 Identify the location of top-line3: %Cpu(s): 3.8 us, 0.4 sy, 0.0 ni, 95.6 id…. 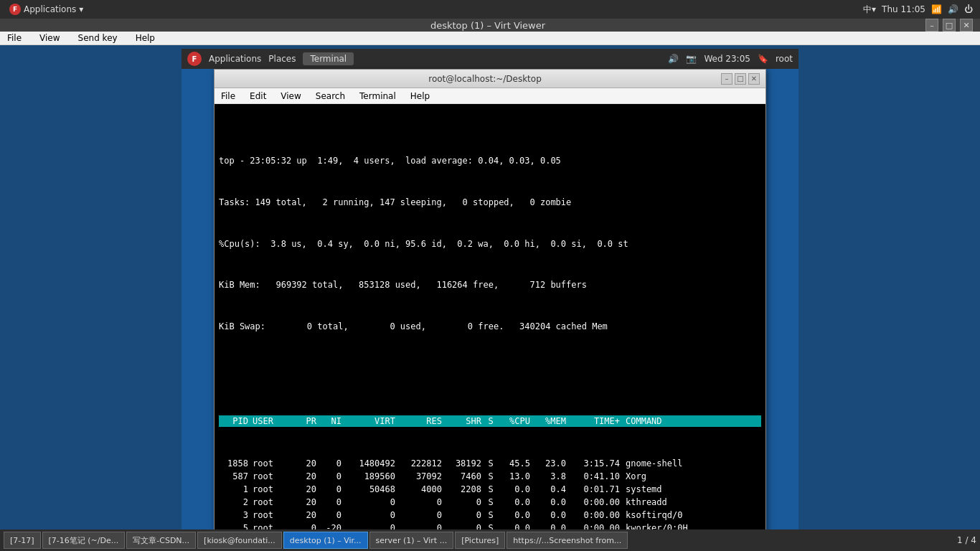
(490, 244).